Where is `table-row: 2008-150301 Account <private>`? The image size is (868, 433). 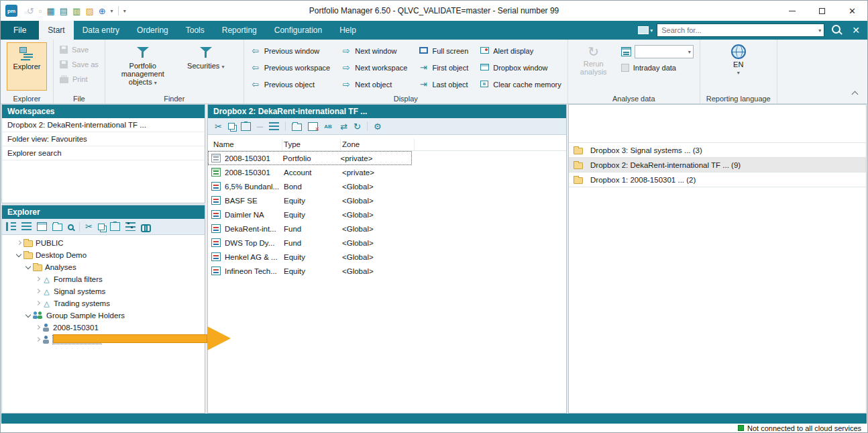
table-row: 2008-150301 Account <private> is located at coordinates (387, 172).